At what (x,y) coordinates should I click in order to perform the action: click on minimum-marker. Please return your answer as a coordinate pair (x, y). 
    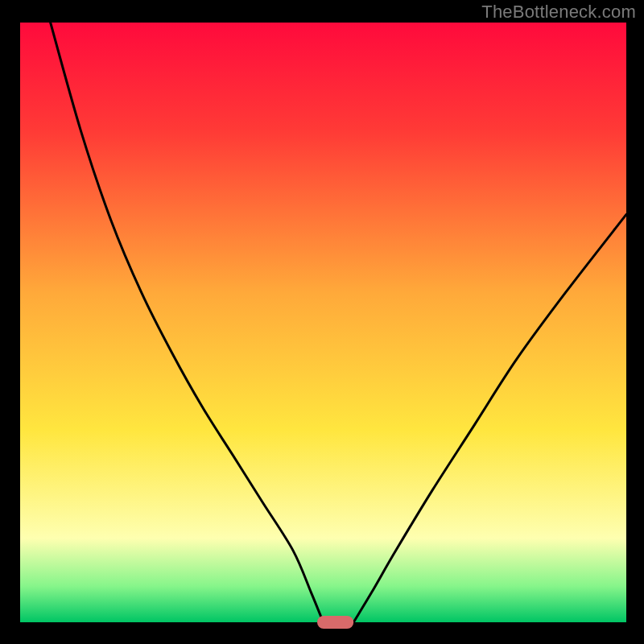
    Looking at the image, I should click on (335, 622).